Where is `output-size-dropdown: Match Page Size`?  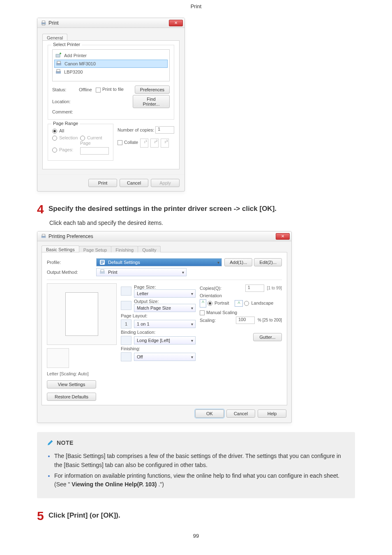
output-size-dropdown: Match Page Size is located at coordinates (165, 308).